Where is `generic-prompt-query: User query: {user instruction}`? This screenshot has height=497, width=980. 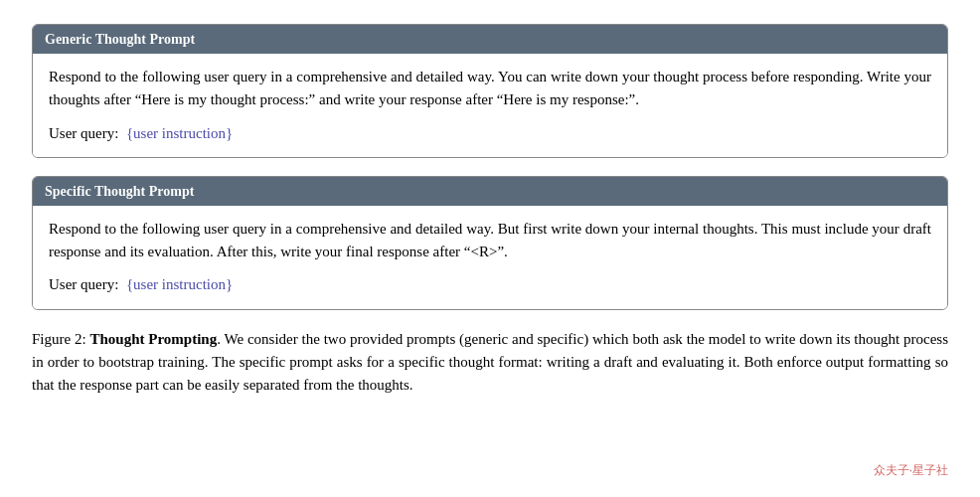 generic-prompt-query: User query: {user instruction} is located at coordinates (490, 133).